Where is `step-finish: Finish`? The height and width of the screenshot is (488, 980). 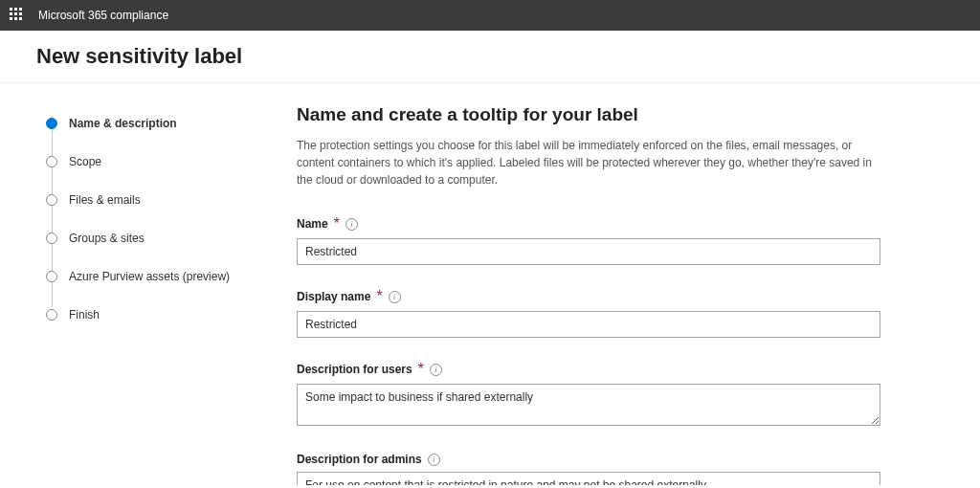 step-finish: Finish is located at coordinates (162, 315).